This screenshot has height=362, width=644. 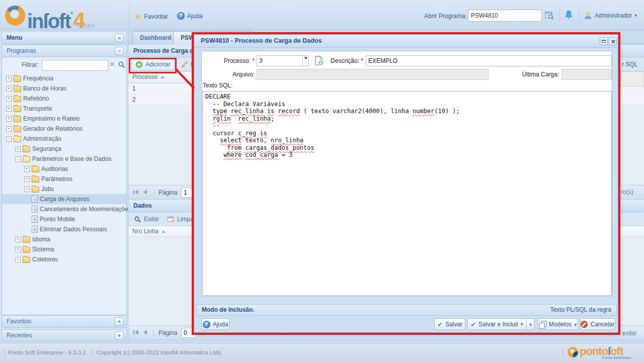 I want to click on adicionar-button: Adicionar, so click(x=153, y=64).